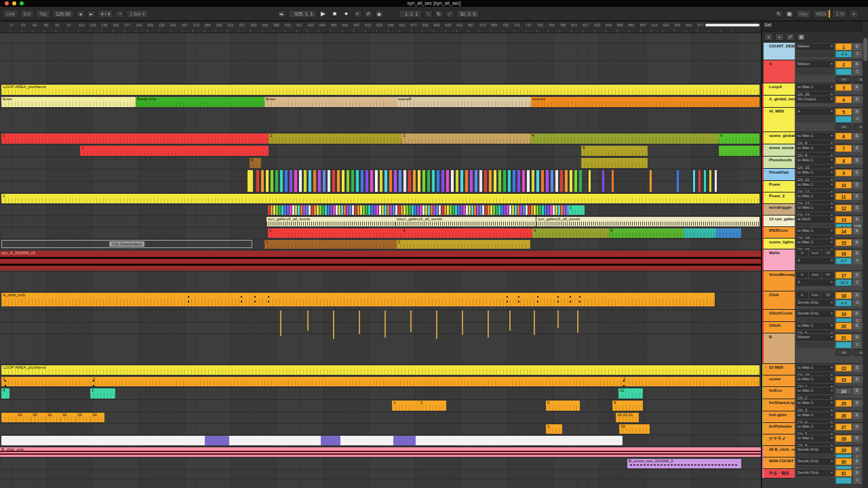 Image resolution: width=868 pixels, height=488 pixels. What do you see at coordinates (83, 418) in the screenshot?
I see `clip: 33` at bounding box center [83, 418].